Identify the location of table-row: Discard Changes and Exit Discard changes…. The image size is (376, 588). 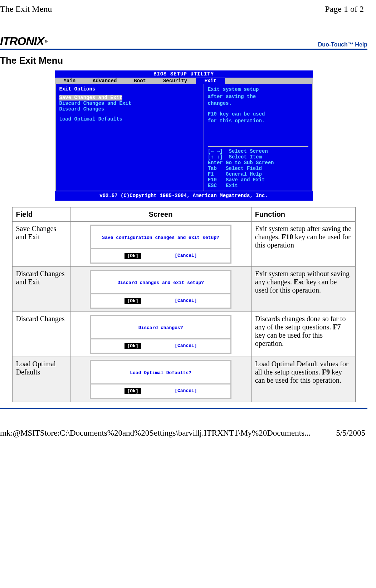
(184, 289).